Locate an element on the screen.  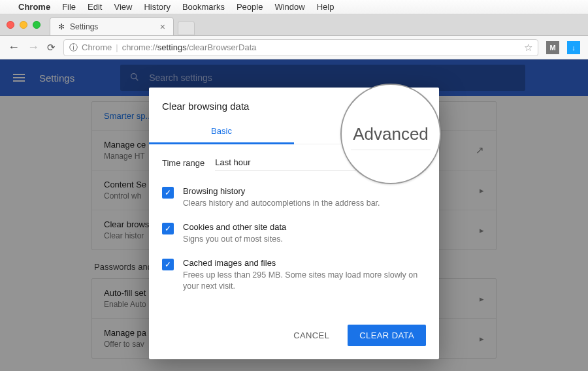
time-range-value: Last hour is located at coordinates (233, 162).